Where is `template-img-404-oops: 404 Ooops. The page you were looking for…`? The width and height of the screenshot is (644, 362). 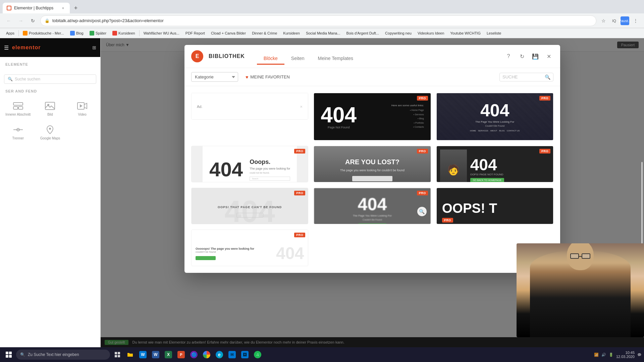
template-img-404-oops: 404 Ooops. The page you were looking for… is located at coordinates (250, 164).